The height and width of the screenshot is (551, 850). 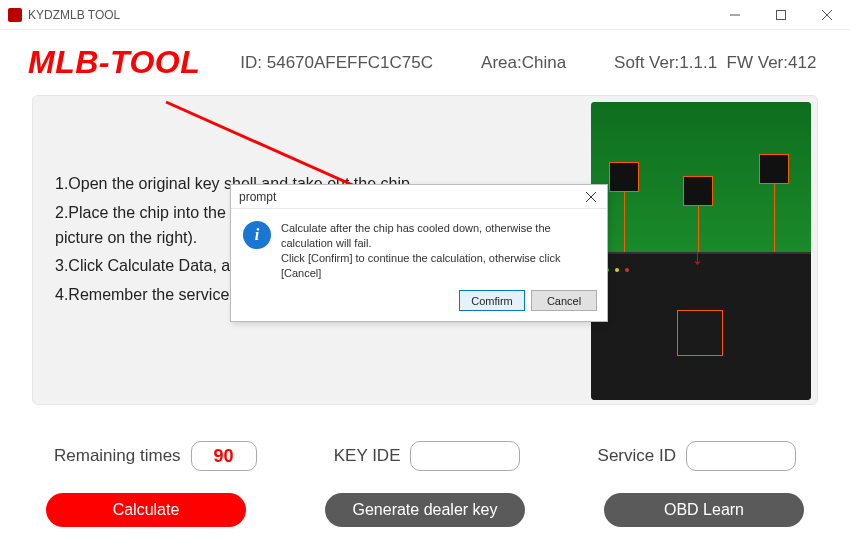 I want to click on minimize-button, so click(x=735, y=15).